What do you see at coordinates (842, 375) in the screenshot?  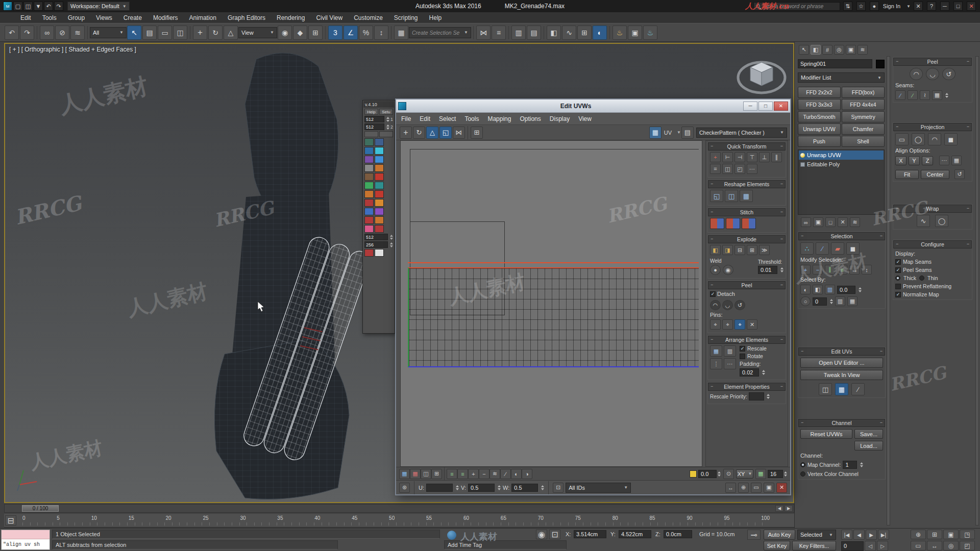 I see `tweak-in-view-button: Tweak In View` at bounding box center [842, 375].